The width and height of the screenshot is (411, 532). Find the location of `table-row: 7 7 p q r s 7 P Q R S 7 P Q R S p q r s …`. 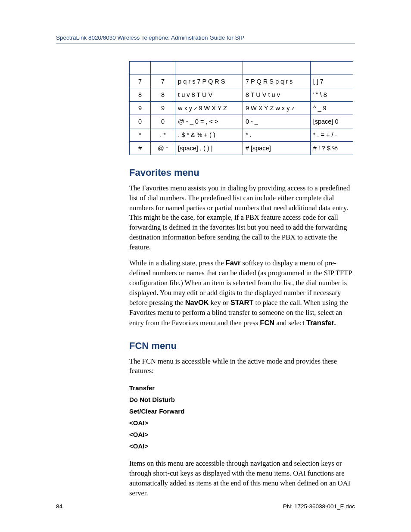

table-row: 7 7 p q r s 7 P Q R S 7 P Q R S p q r s … is located at coordinates (241, 82).